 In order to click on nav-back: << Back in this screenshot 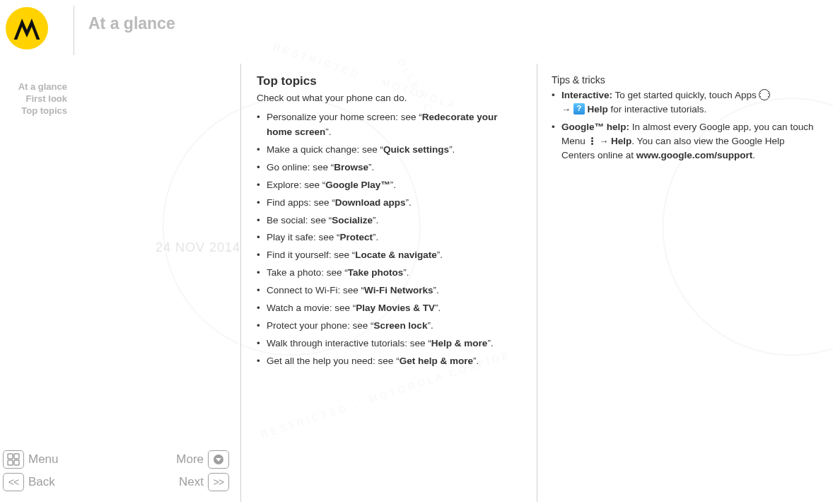, I will do `click(29, 482)`.